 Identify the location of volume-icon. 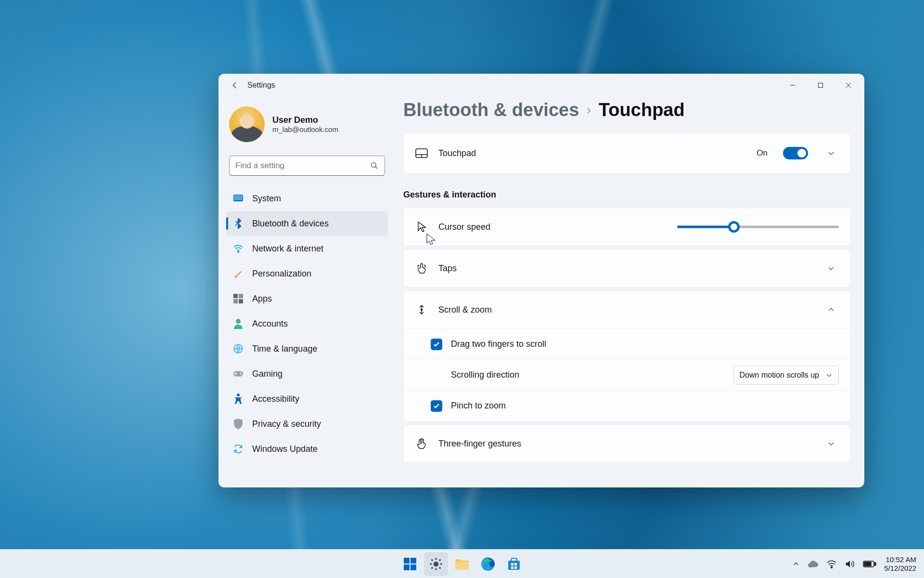
(850, 564).